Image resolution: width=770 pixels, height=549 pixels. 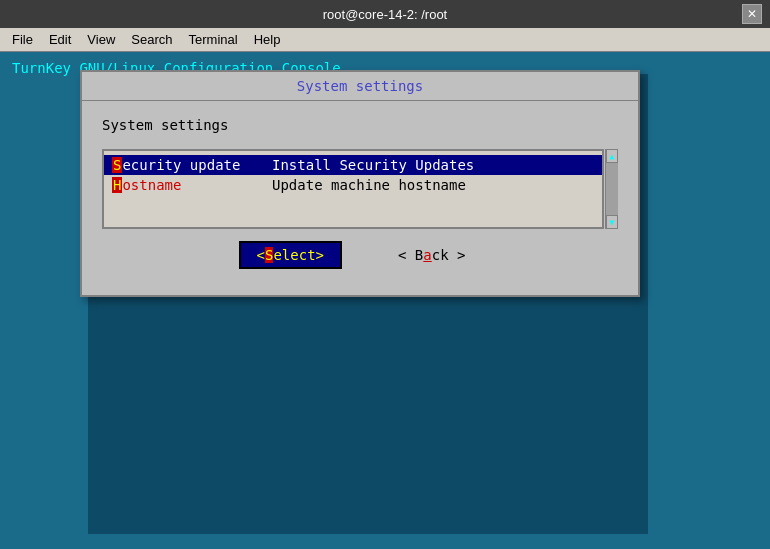 What do you see at coordinates (427, 255) in the screenshot?
I see `back-a-highlight: a` at bounding box center [427, 255].